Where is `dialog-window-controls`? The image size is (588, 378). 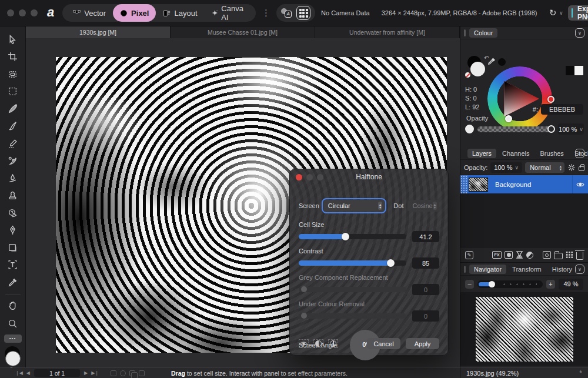
dialog-window-controls is located at coordinates (309, 178).